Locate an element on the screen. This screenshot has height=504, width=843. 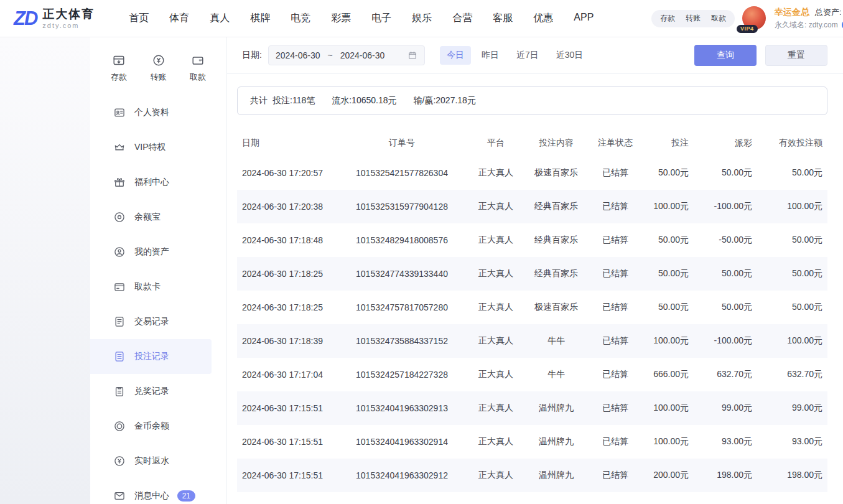
sidebar-item-4: 我的资产 is located at coordinates (158, 252).